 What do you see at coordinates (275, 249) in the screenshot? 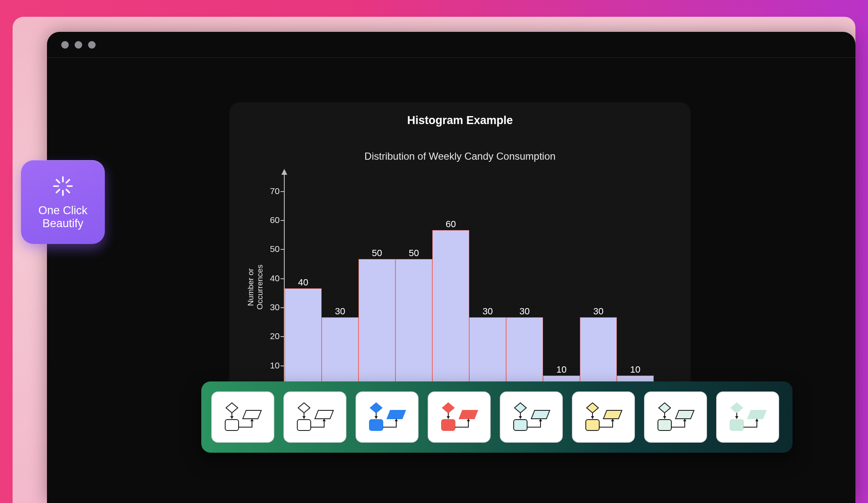
I see `chart-y-tick: 50` at bounding box center [275, 249].